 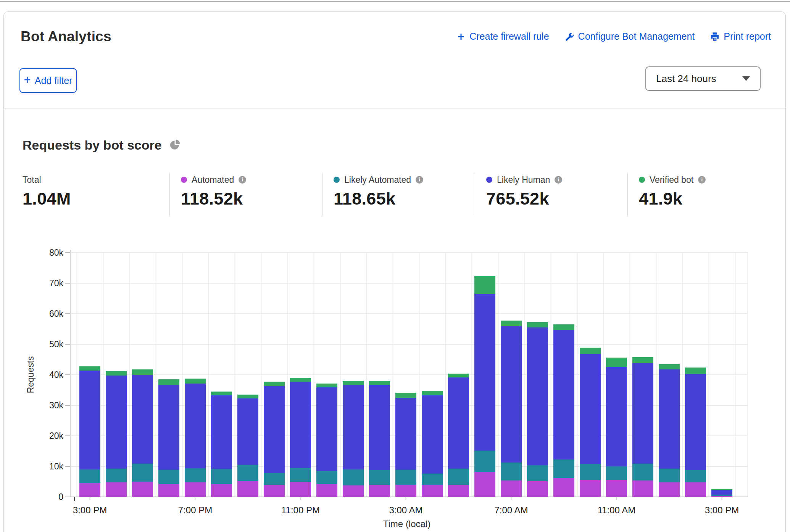 I want to click on bar-11:00 PM, so click(x=301, y=437).